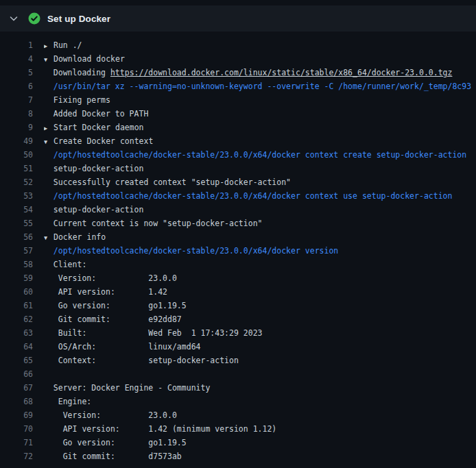 The height and width of the screenshot is (468, 476). What do you see at coordinates (238, 19) in the screenshot?
I see `step-header: Set up Docker` at bounding box center [238, 19].